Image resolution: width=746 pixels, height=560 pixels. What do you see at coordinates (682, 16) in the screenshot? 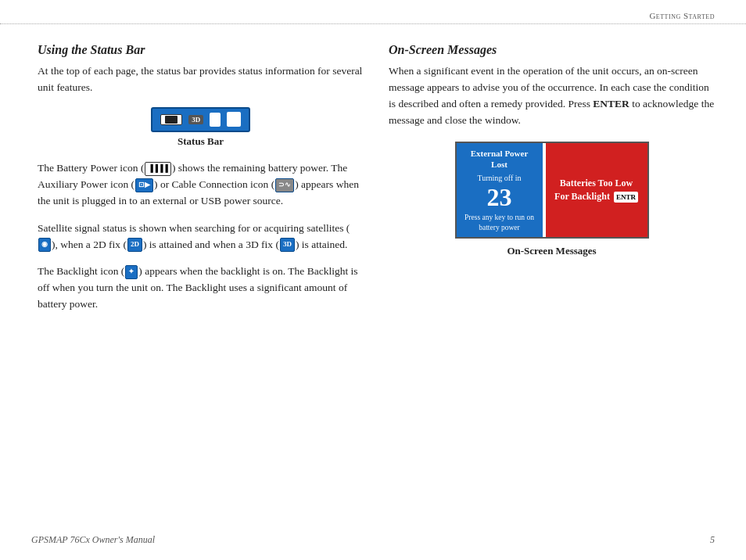
I see `header-text: Getting Started` at bounding box center [682, 16].